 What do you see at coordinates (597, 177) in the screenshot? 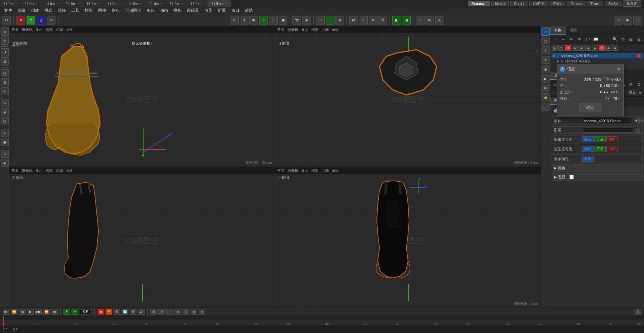
I see `attr-transparency-header: ▶ 透显` at bounding box center [597, 177].